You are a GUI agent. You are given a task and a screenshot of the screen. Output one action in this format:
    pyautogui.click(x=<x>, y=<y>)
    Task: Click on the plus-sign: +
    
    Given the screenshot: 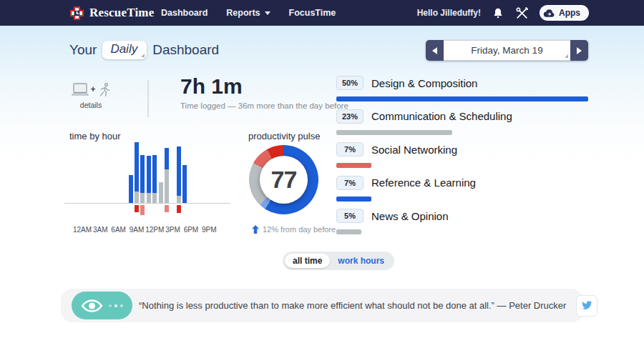 What is the action you would take?
    pyautogui.click(x=93, y=89)
    